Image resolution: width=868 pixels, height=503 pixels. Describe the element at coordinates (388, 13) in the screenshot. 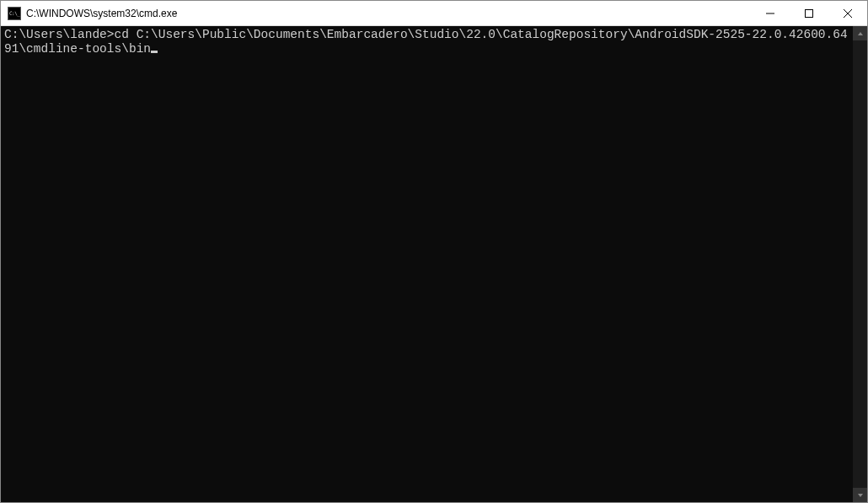

I see `window-title: C:\WINDOWS\system32\cmd.exe` at that location.